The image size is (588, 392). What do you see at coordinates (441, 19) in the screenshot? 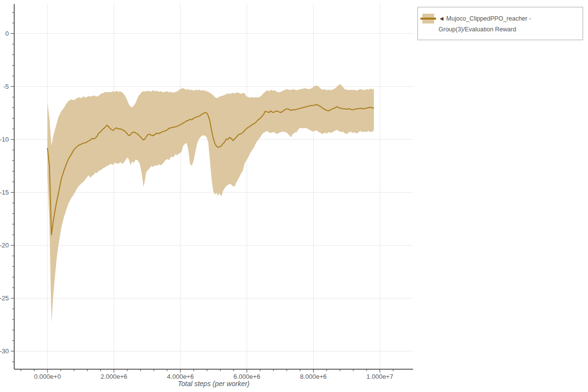
I see `legend-collapse-icon: ◄` at bounding box center [441, 19].